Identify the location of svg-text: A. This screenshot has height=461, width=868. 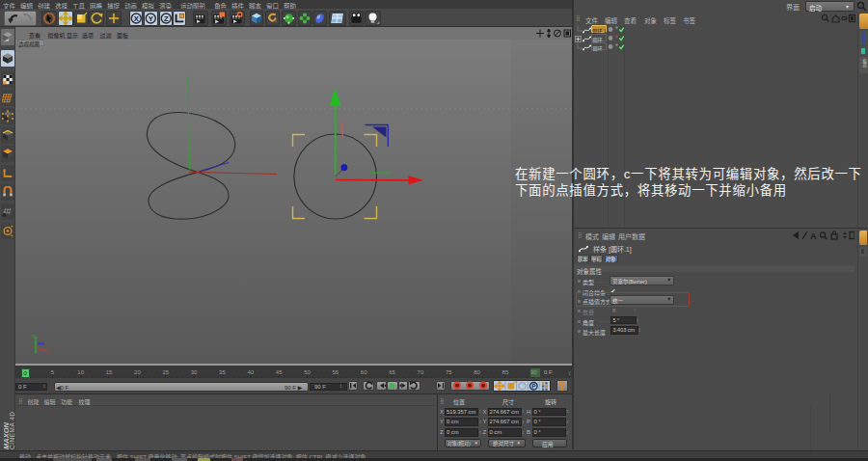
(814, 236).